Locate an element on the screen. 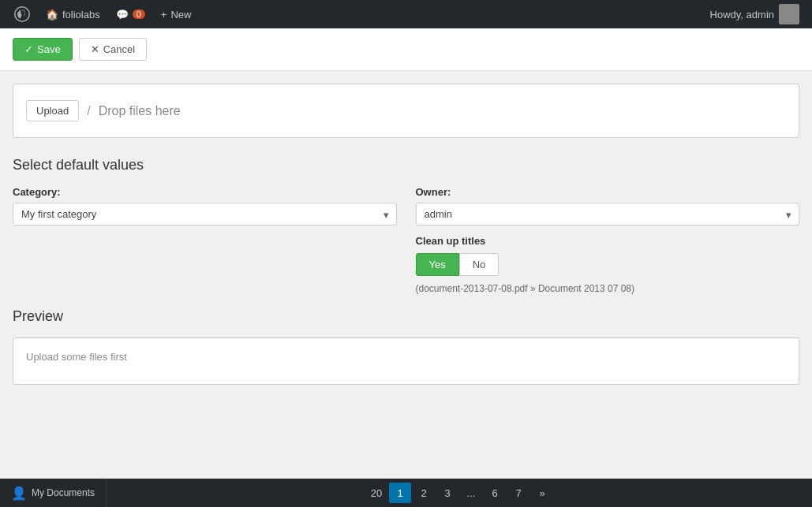  category-select-wrapper: My first category is located at coordinates (205, 214).